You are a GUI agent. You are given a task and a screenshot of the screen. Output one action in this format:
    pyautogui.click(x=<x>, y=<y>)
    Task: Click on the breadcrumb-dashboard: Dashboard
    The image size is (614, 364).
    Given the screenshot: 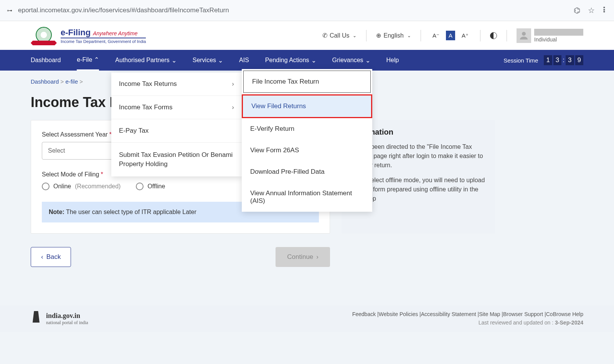 What is the action you would take?
    pyautogui.click(x=45, y=81)
    